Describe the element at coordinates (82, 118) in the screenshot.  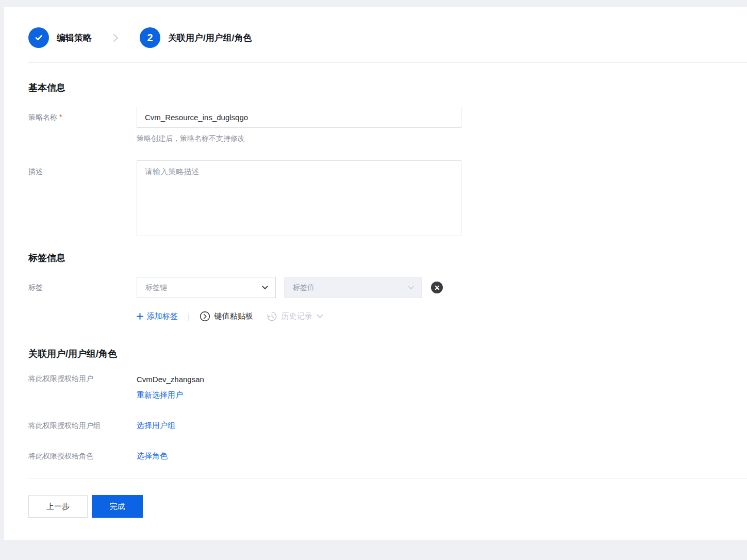
I see `policy-name-label: 策略名称*` at that location.